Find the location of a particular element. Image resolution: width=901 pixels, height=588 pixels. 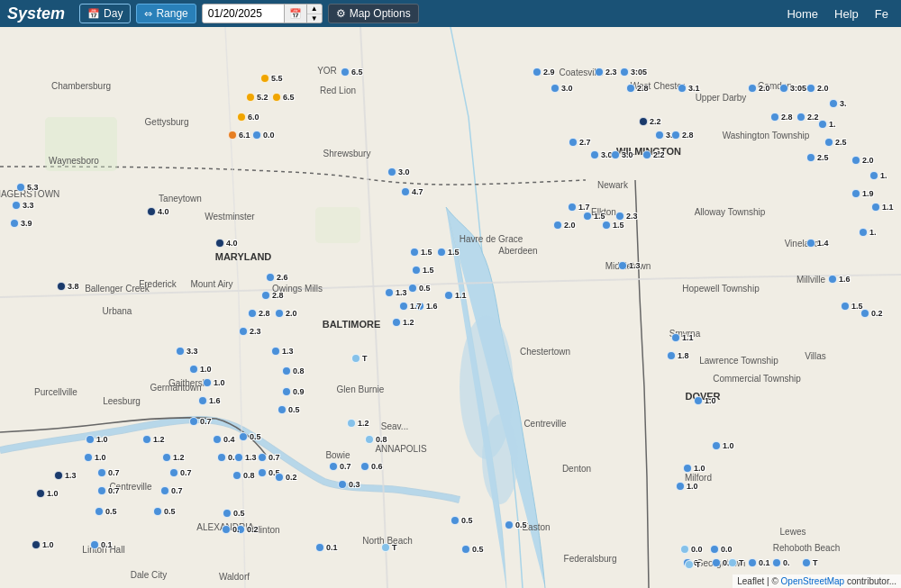

data-point: 5.5 is located at coordinates (265, 78).